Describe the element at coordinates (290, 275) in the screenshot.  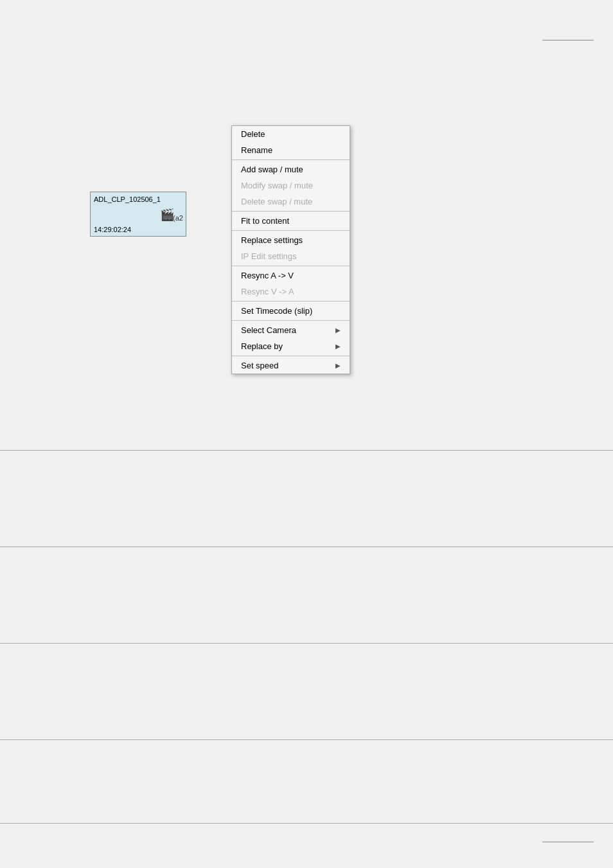
I see `menu-item-resync-a---v: Resync A -> V` at that location.